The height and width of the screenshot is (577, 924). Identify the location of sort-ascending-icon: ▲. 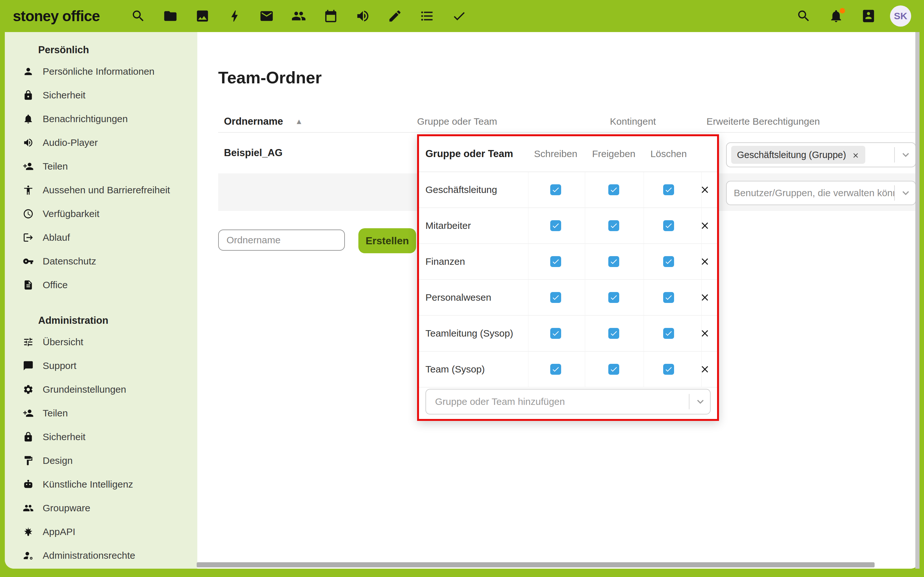
(299, 121).